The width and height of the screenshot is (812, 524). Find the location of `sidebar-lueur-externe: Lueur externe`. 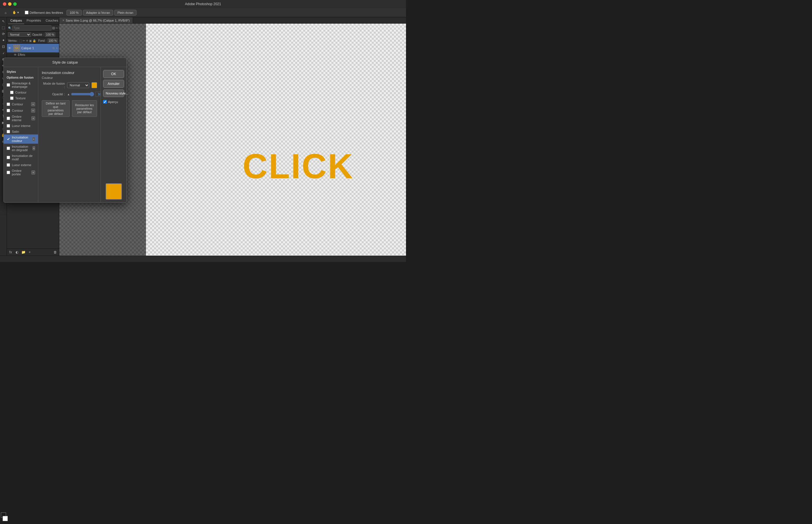

sidebar-lueur-externe: Lueur externe is located at coordinates (21, 165).